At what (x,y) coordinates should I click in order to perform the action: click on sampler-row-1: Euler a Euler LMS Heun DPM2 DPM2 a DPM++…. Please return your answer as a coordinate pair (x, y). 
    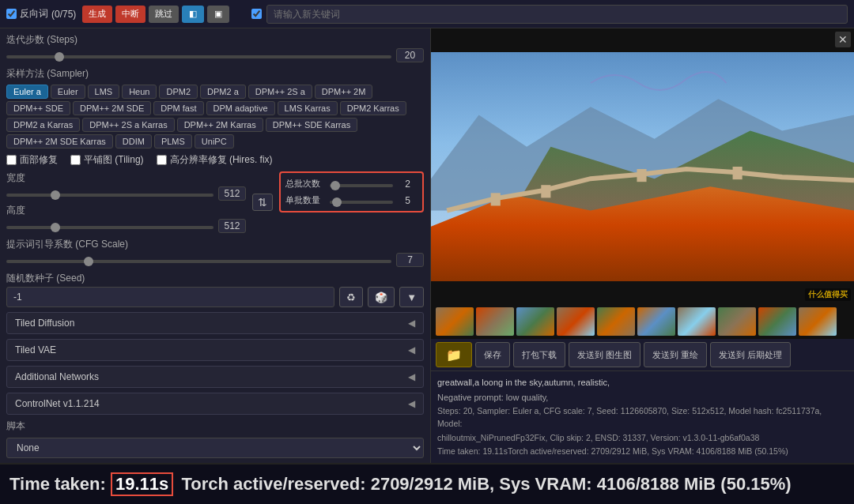
    Looking at the image, I should click on (215, 92).